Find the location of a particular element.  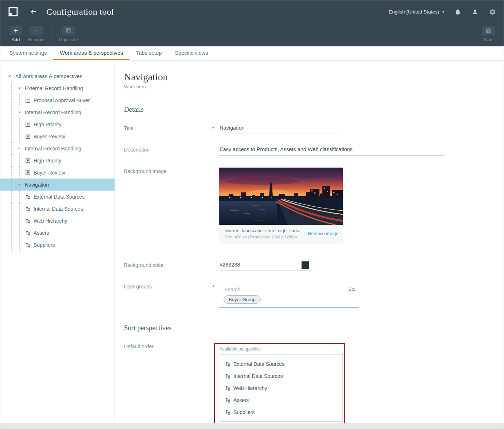

user-groups-search-input is located at coordinates (286, 290).